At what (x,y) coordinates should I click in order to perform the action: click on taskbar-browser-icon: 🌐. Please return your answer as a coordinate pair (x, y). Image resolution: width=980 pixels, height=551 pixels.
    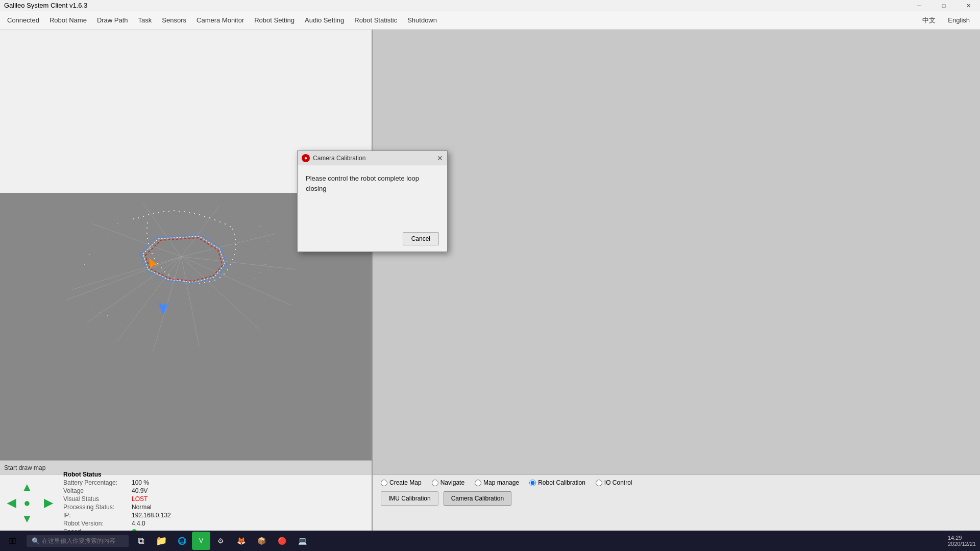
    Looking at the image, I should click on (182, 541).